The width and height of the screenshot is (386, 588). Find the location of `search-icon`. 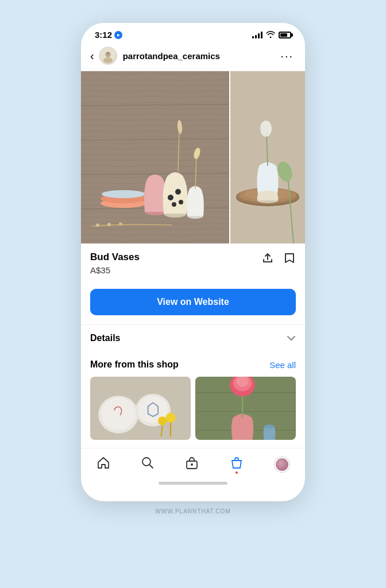

search-icon is located at coordinates (148, 465).